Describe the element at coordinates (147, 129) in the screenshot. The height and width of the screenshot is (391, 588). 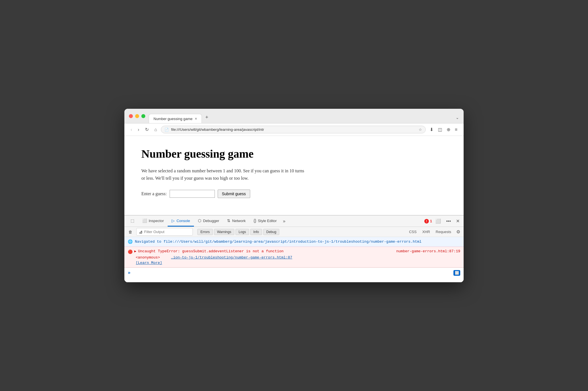
I see `reload-button: ↻` at that location.